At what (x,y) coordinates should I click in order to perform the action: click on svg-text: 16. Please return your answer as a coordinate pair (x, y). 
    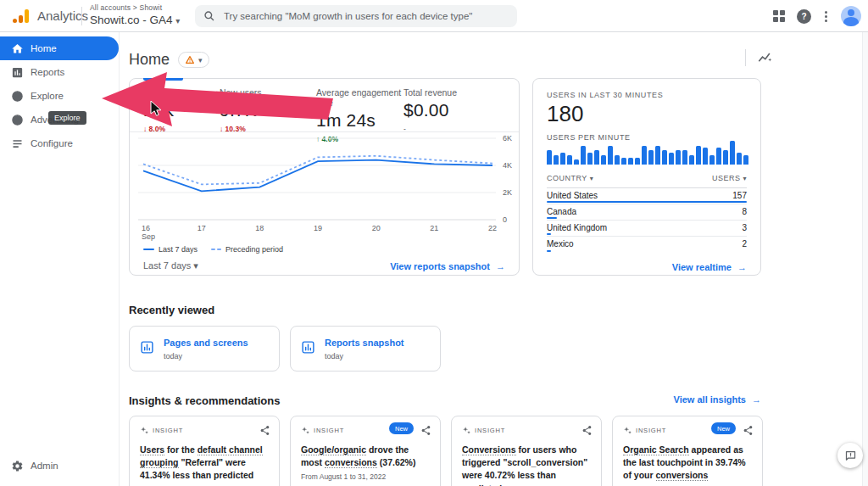
    Looking at the image, I should click on (146, 228).